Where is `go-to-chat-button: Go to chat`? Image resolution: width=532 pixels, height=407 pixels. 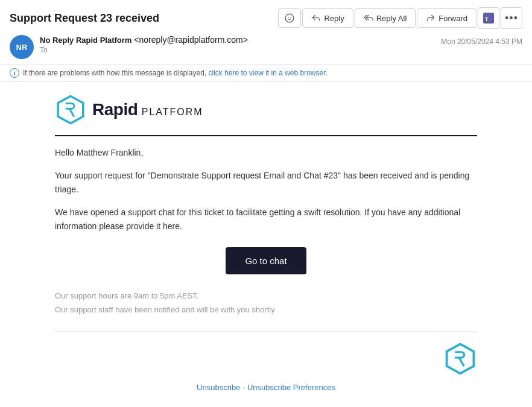 go-to-chat-button: Go to chat is located at coordinates (265, 260).